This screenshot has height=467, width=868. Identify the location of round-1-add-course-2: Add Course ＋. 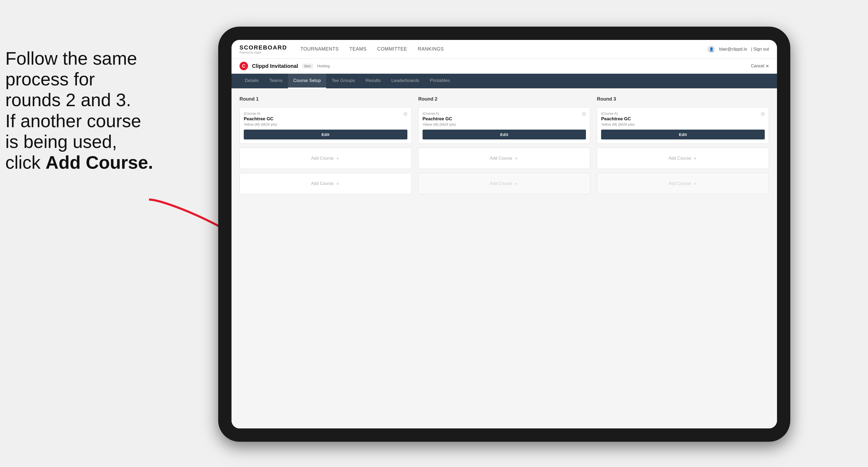
(326, 184).